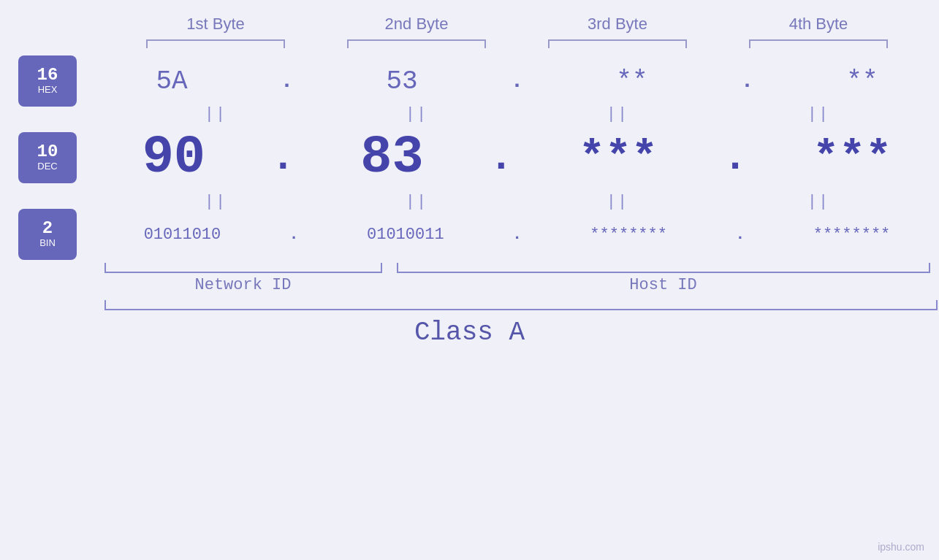 Image resolution: width=939 pixels, height=560 pixels. I want to click on sep-row-2: || || || ||, so click(517, 202).